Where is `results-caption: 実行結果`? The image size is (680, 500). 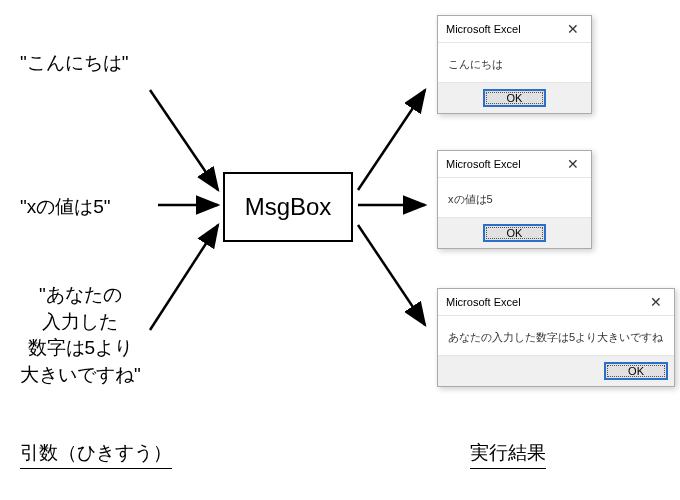 results-caption: 実行結果 is located at coordinates (508, 454).